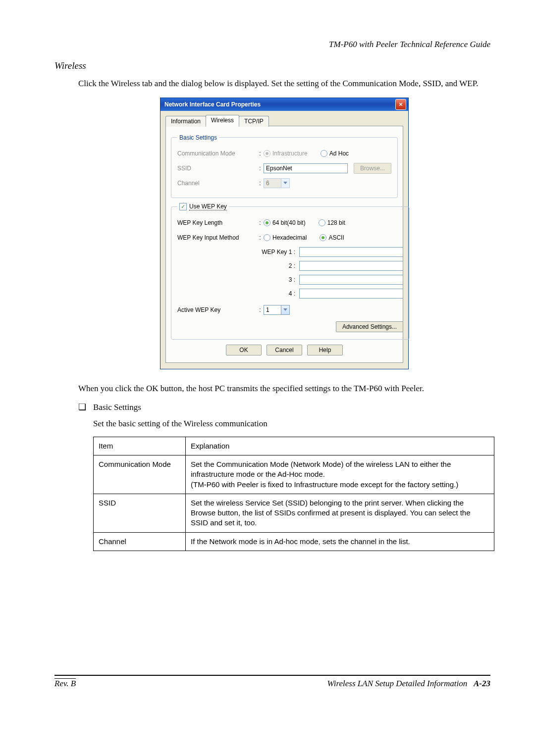  What do you see at coordinates (284, 121) in the screenshot?
I see `tab-strip: Information Wireless TCP/IP` at bounding box center [284, 121].